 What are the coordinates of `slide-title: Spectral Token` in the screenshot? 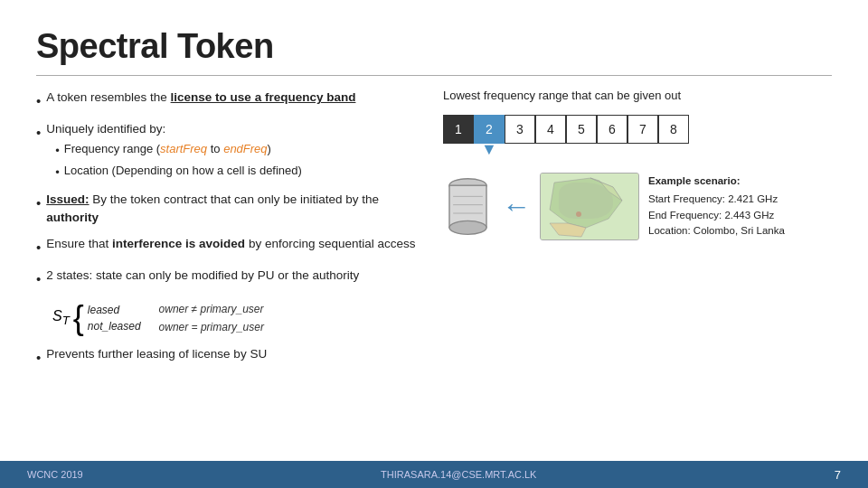 It's located at (434, 47).